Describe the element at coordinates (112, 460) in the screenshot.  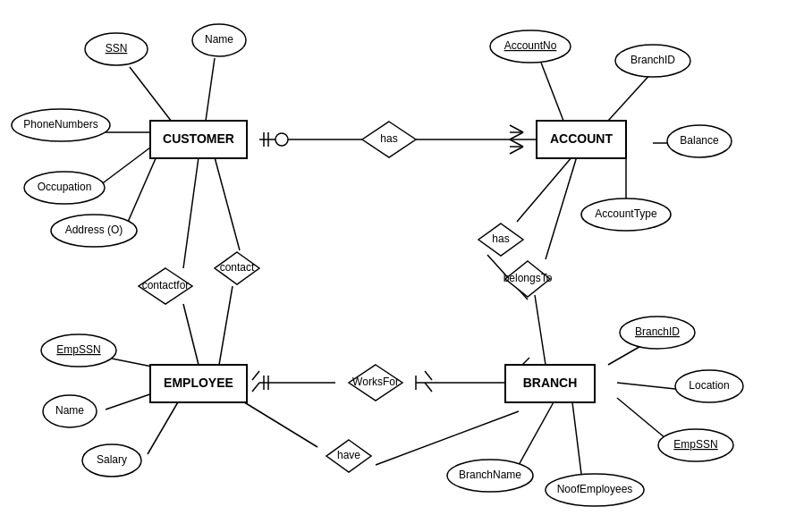
I see `salary-label: Salary` at that location.